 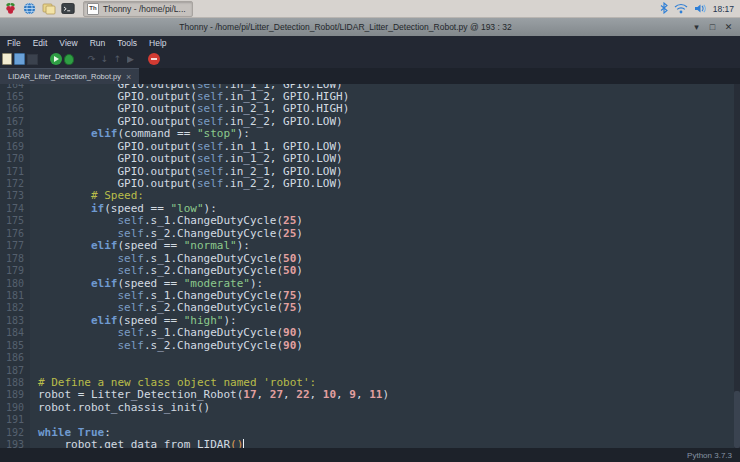 What do you see at coordinates (138, 9) in the screenshot?
I see `taskbar-app-button: Th Thonny - /home/pi/L...` at bounding box center [138, 9].